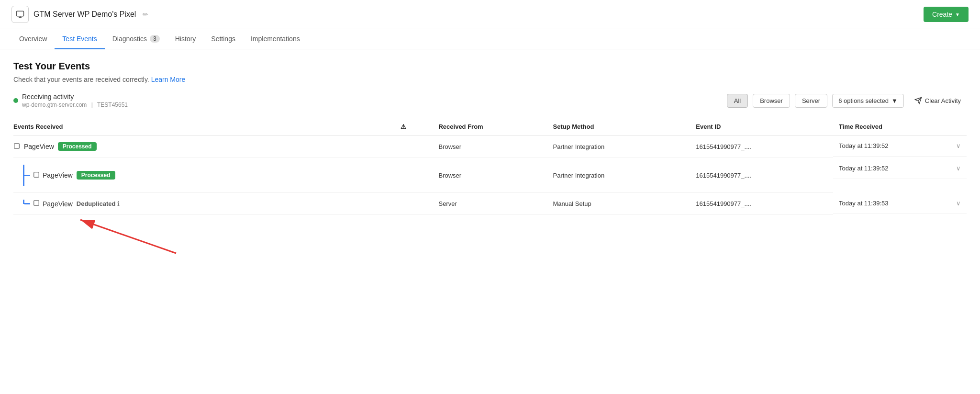 This screenshot has width=980, height=394. What do you see at coordinates (847, 101) in the screenshot?
I see `activity-controls: All Browser Server 6 options selected ▼ …` at bounding box center [847, 101].